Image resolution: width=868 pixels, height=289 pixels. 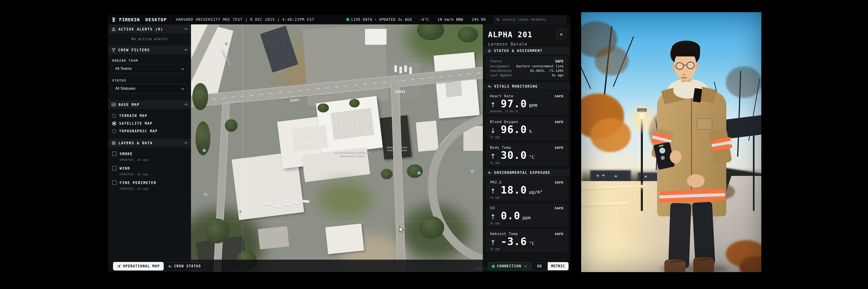 I want to click on radio-topographic-map: TOPOGRAPHIC MAP, so click(x=135, y=131).